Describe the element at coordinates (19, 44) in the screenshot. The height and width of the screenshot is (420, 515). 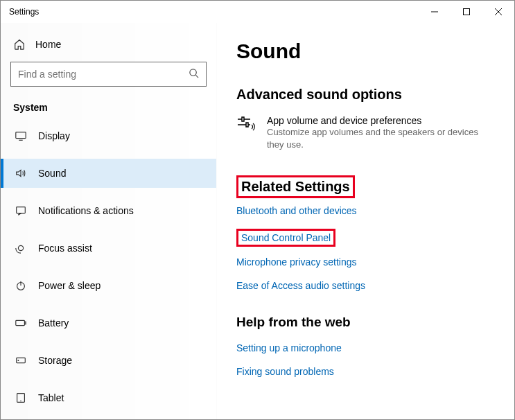
I see `home-icon` at that location.